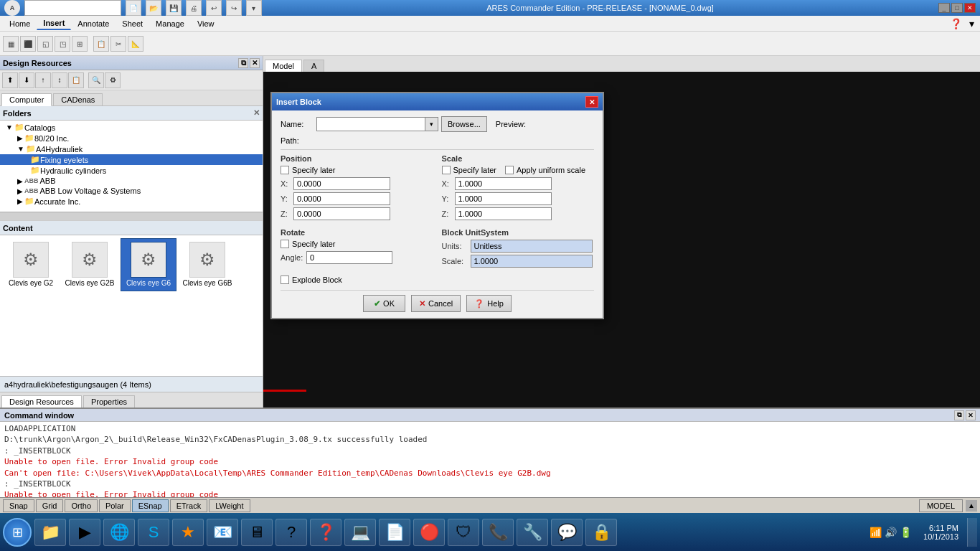  Describe the element at coordinates (429, 532) in the screenshot. I see `taskbar-app-red: 🔴` at that location.